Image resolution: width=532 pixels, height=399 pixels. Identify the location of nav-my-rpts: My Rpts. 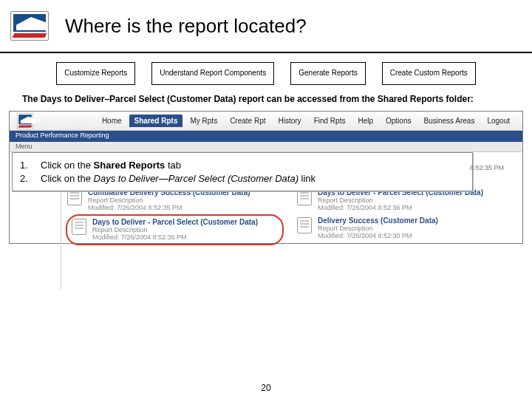
(204, 121).